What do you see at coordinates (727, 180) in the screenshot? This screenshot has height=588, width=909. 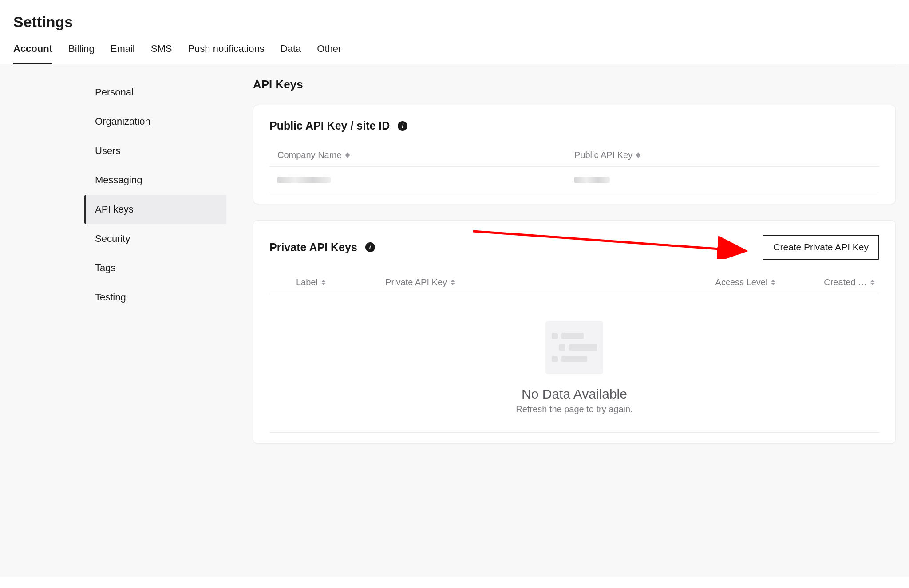 I see `cell-public-key` at bounding box center [727, 180].